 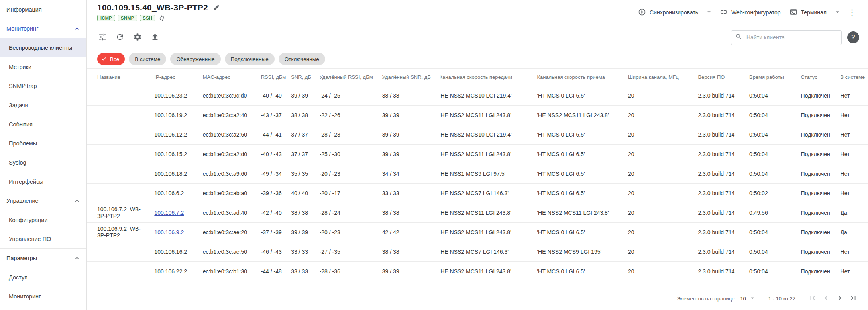 What do you see at coordinates (43, 220) in the screenshot?
I see `sidebar-item-configurations: Конфигурации` at bounding box center [43, 220].